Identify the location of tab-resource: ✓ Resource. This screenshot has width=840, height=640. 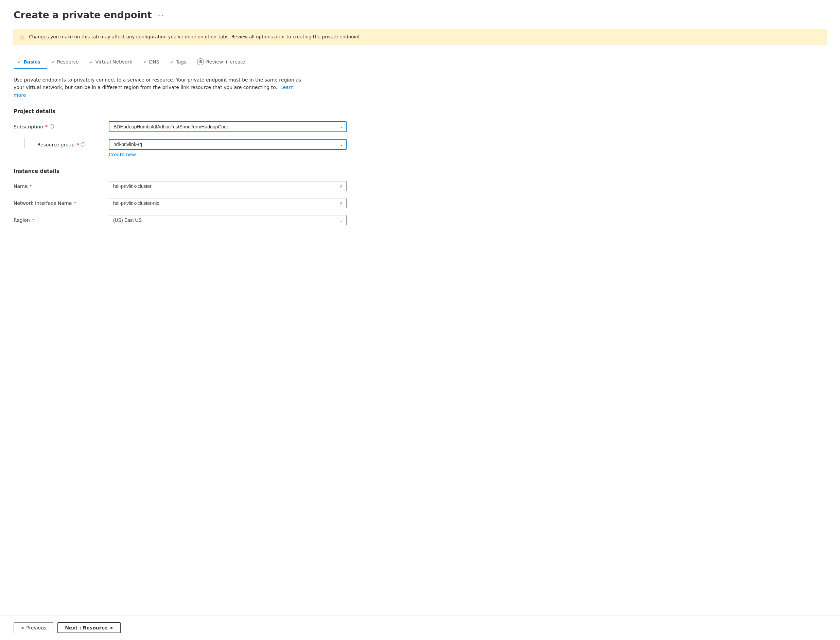
(66, 62).